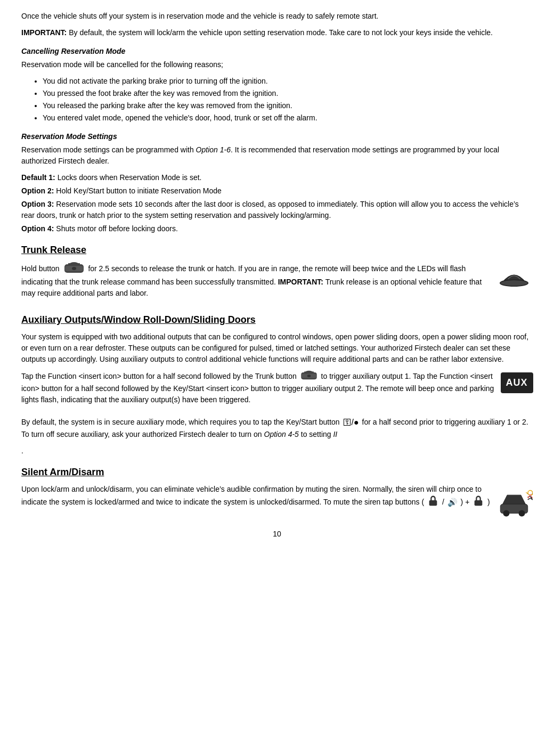 Image resolution: width=554 pixels, height=756 pixels. Describe the element at coordinates (258, 391) in the screenshot. I see `auxiliary-para2-text: Tap the Function <insert icon> button fo…` at that location.